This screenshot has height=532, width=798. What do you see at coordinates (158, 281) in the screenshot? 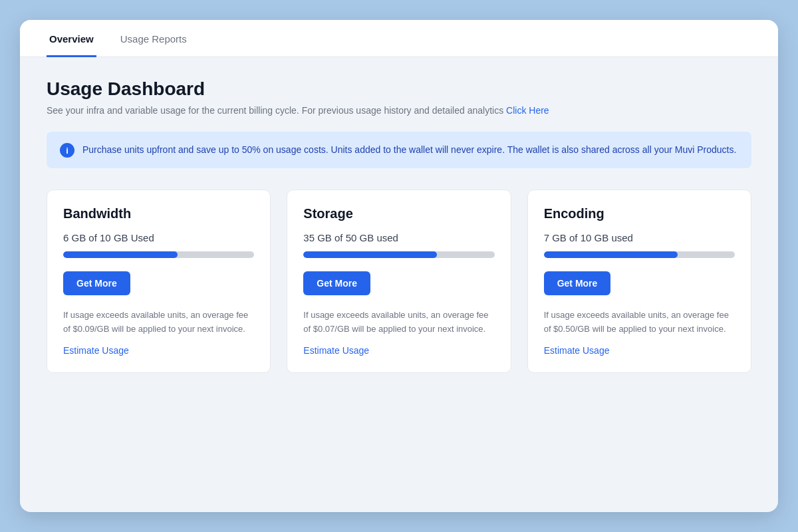
I see `bandwidth-card: Bandwidth 6 GB of 10 GB Used Get More If…` at bounding box center [158, 281].